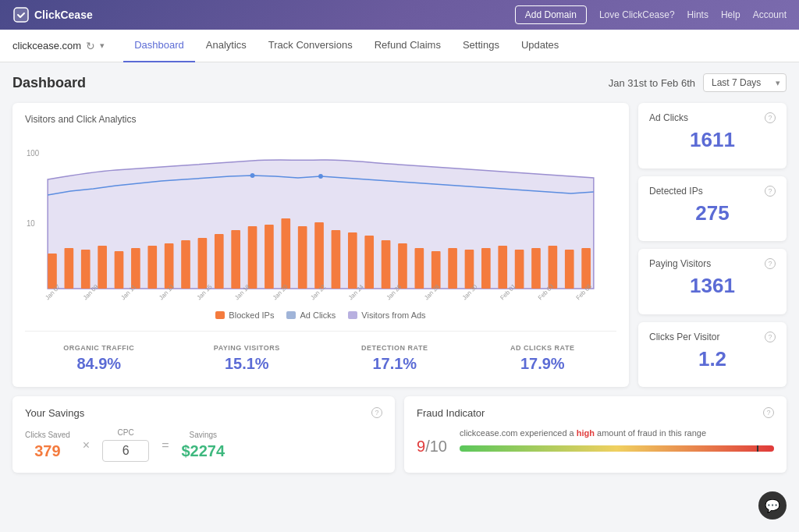 The height and width of the screenshot is (532, 799). What do you see at coordinates (400, 83) in the screenshot?
I see `page-header: Dashboard Jan 31st to Feb 6th Last 7 Day…` at bounding box center [400, 83].